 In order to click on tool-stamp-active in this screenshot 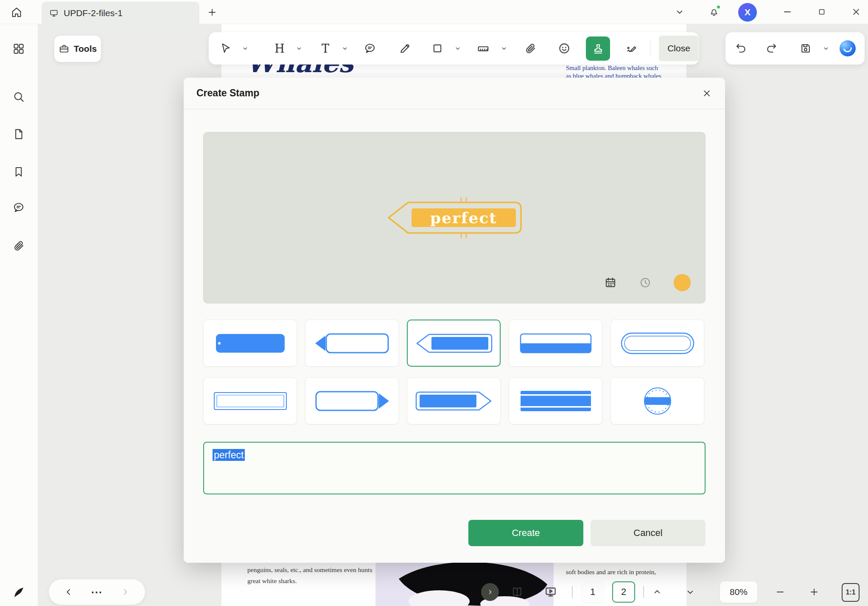, I will do `click(598, 48)`.